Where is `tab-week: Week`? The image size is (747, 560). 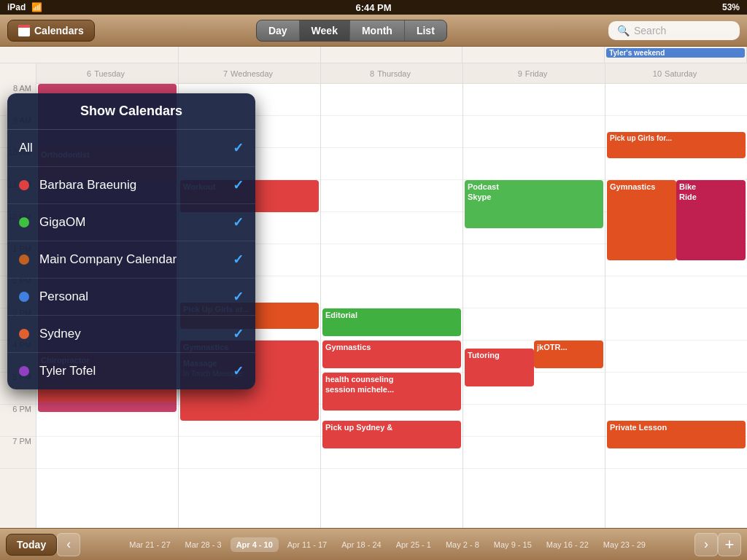
tab-week: Week is located at coordinates (325, 31).